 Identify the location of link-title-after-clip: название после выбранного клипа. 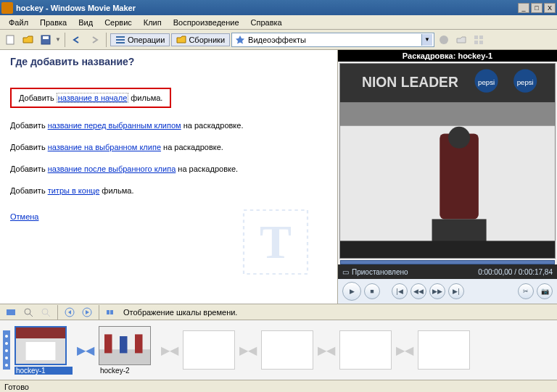
(112, 169).